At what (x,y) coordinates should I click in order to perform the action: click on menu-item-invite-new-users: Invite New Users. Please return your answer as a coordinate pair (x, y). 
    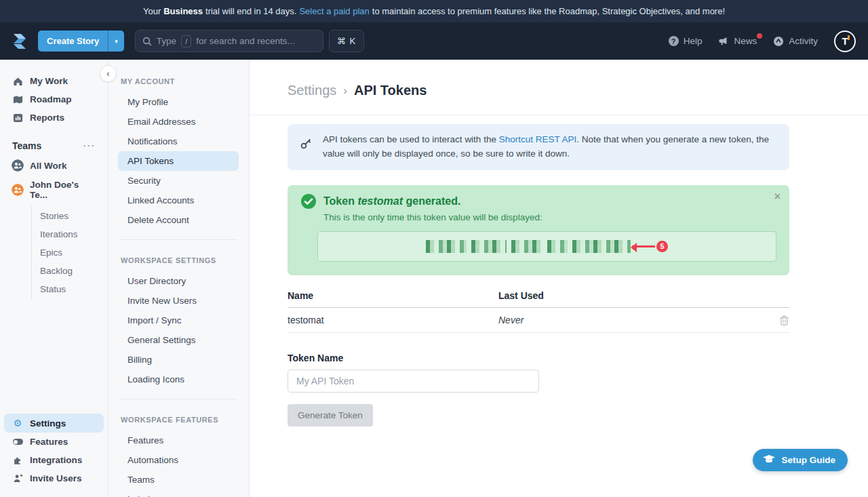
    Looking at the image, I should click on (179, 301).